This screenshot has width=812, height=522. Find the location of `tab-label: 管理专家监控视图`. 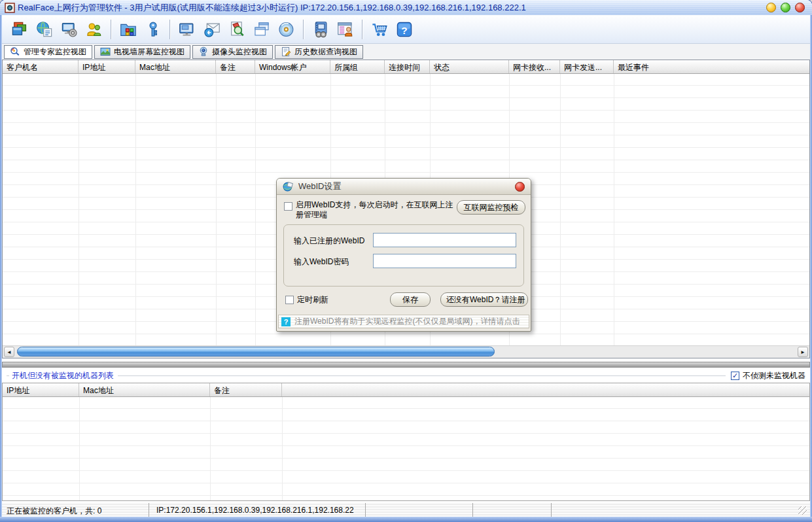

tab-label: 管理专家监控视图 is located at coordinates (55, 52).